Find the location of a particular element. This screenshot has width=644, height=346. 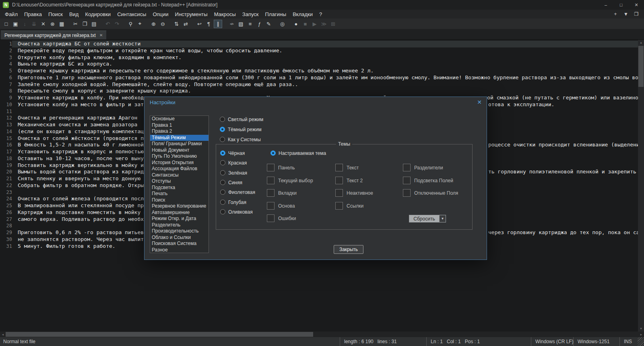

maximize-button: □ is located at coordinates (621, 5).